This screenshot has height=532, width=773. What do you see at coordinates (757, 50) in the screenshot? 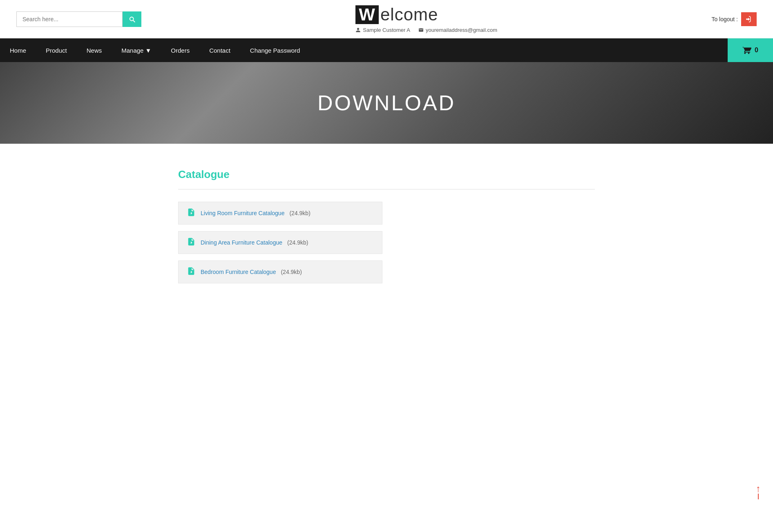
I see `cart-count: 0` at bounding box center [757, 50].